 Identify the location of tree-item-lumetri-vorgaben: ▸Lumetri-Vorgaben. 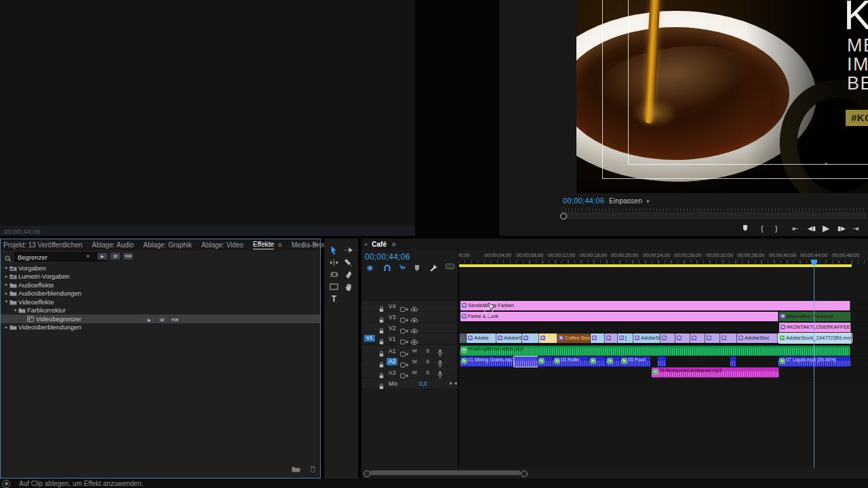
(160, 277).